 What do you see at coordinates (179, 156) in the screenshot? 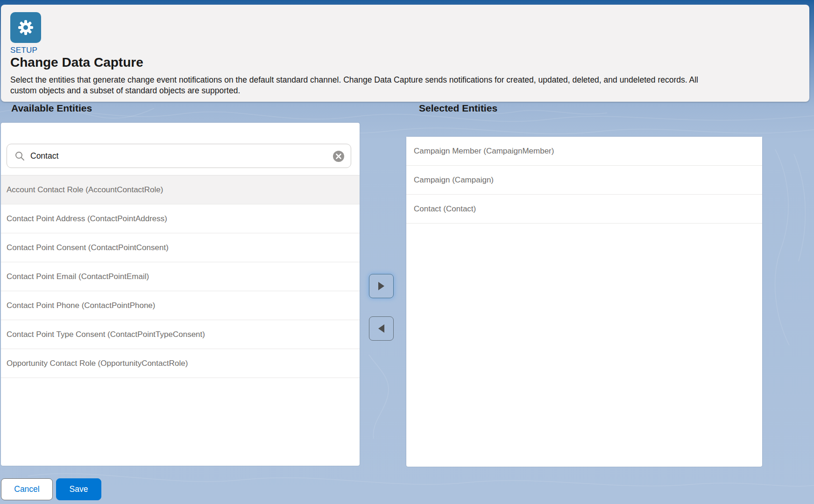
I see `search-input` at bounding box center [179, 156].